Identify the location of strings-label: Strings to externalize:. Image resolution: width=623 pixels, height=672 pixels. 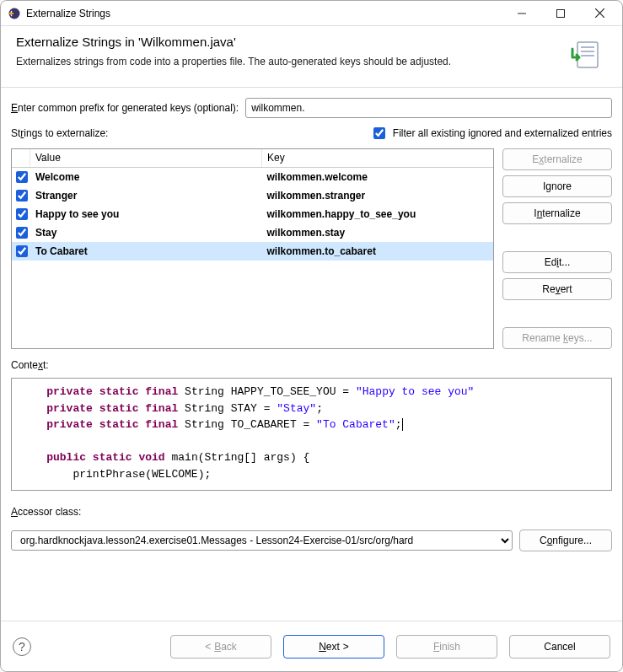
(59, 133).